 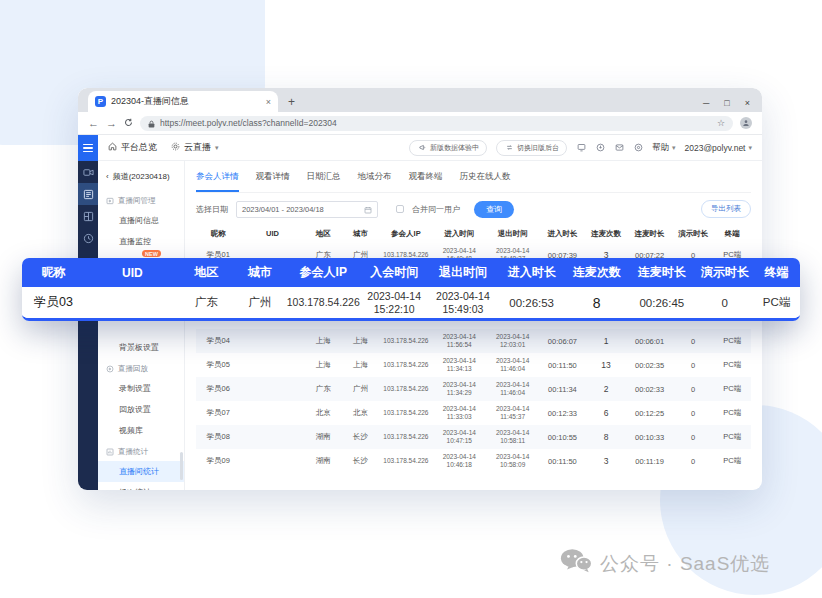 What do you see at coordinates (141, 451) in the screenshot?
I see `group-statistics: 直播统计` at bounding box center [141, 451].